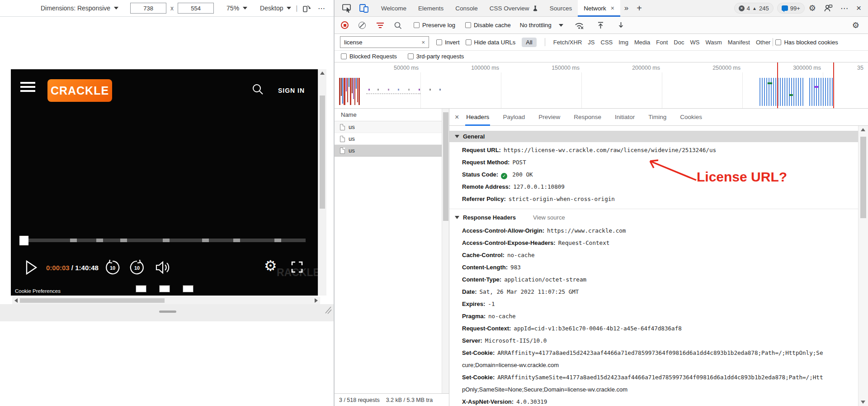 The width and height of the screenshot is (868, 406). What do you see at coordinates (448, 43) in the screenshot?
I see `invert-checkbox: Invert` at bounding box center [448, 43].